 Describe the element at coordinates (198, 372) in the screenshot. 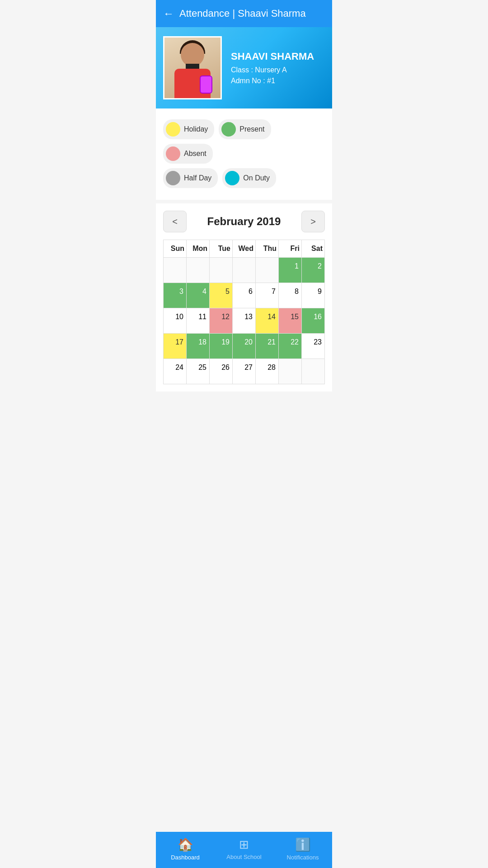

I see `calendar-cell: 25` at that location.